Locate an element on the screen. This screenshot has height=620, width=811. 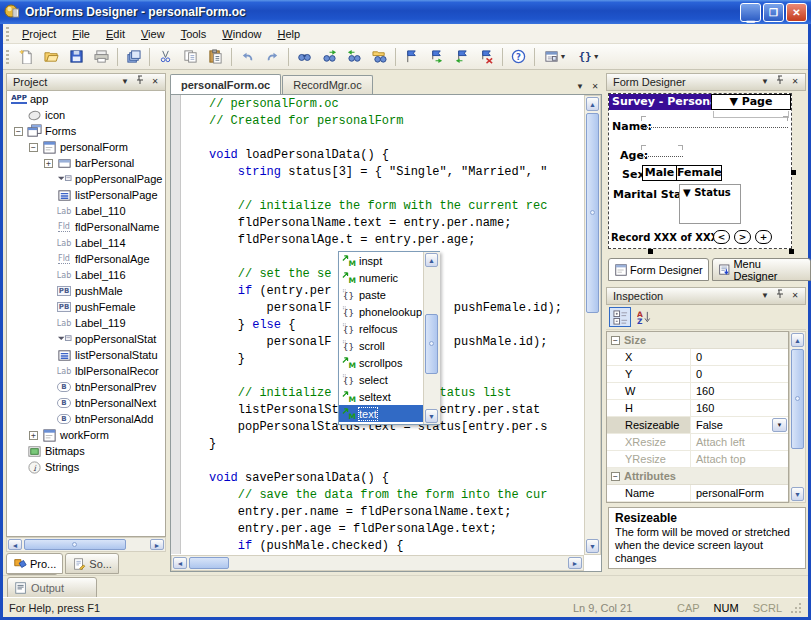
tree-item-listPersonalStatu: listPersonalStatu is located at coordinates (86, 355).